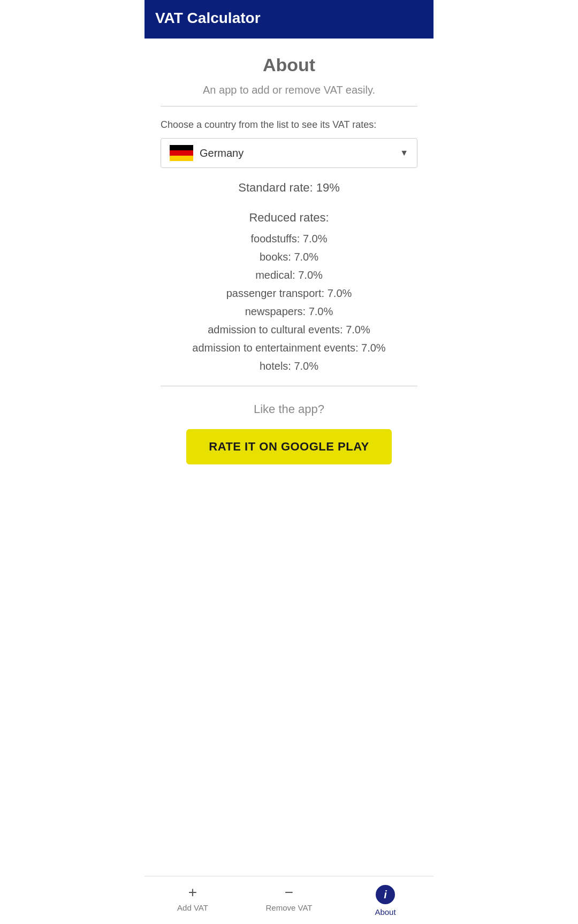  Describe the element at coordinates (289, 19) in the screenshot. I see `app-header: VAT Calculator` at that location.